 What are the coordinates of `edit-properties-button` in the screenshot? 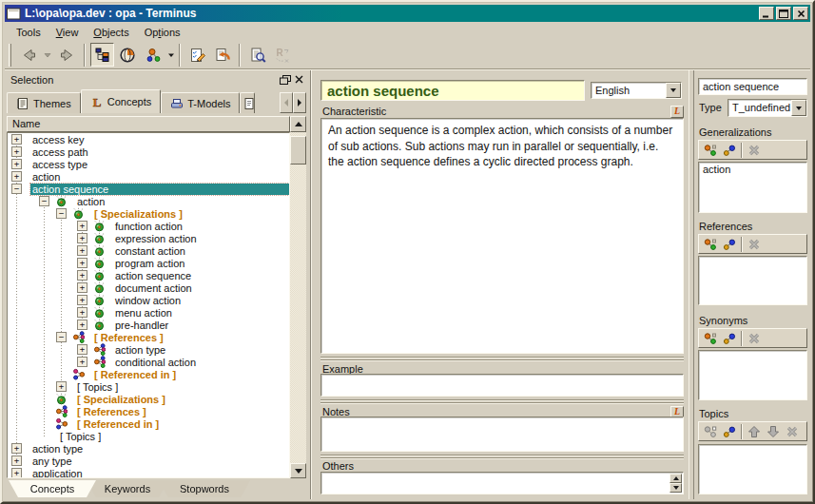 It's located at (198, 55).